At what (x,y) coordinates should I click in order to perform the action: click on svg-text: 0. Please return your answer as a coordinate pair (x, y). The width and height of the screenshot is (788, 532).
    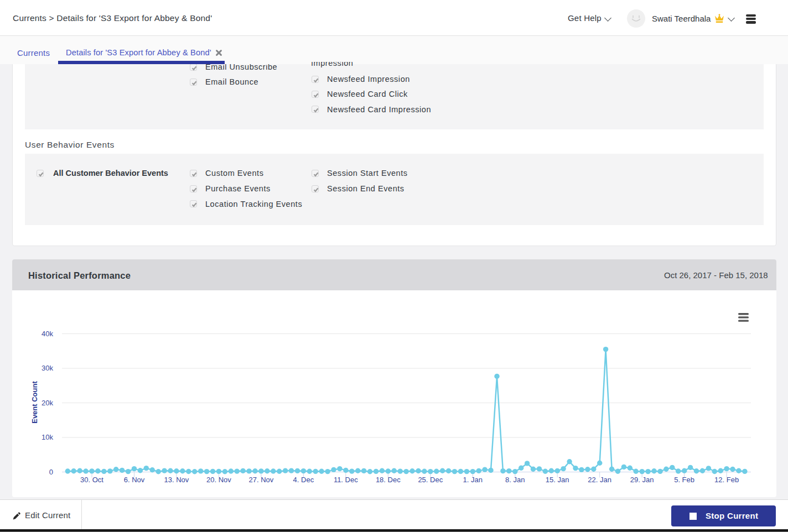
    Looking at the image, I should click on (51, 472).